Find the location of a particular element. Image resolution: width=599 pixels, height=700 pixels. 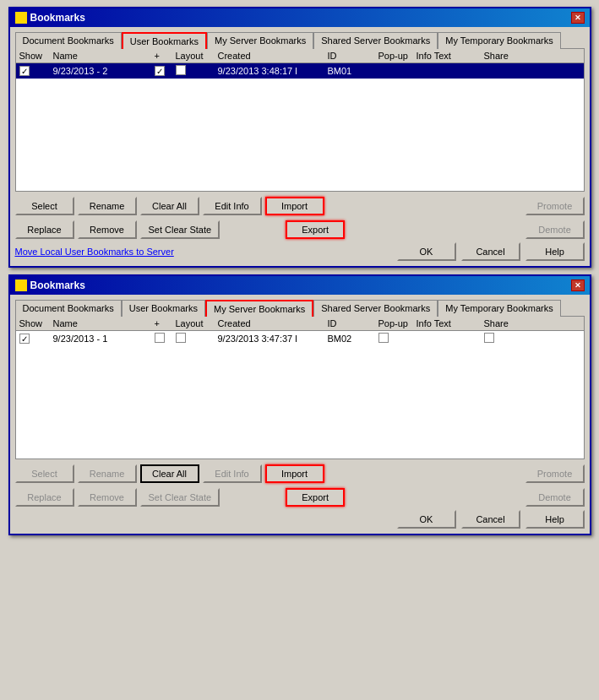

row1-id-cell: BM01 is located at coordinates (353, 71).